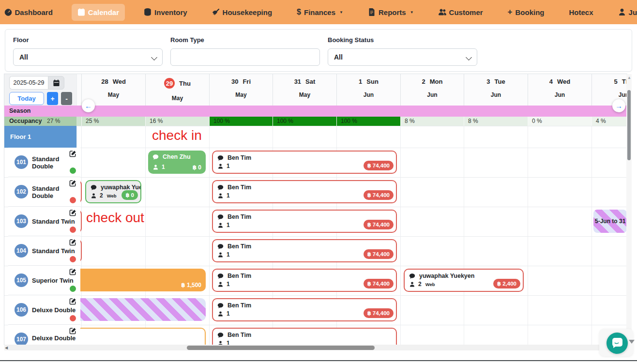 The height and width of the screenshot is (364, 637). I want to click on annotation-check-in: check in, so click(177, 136).